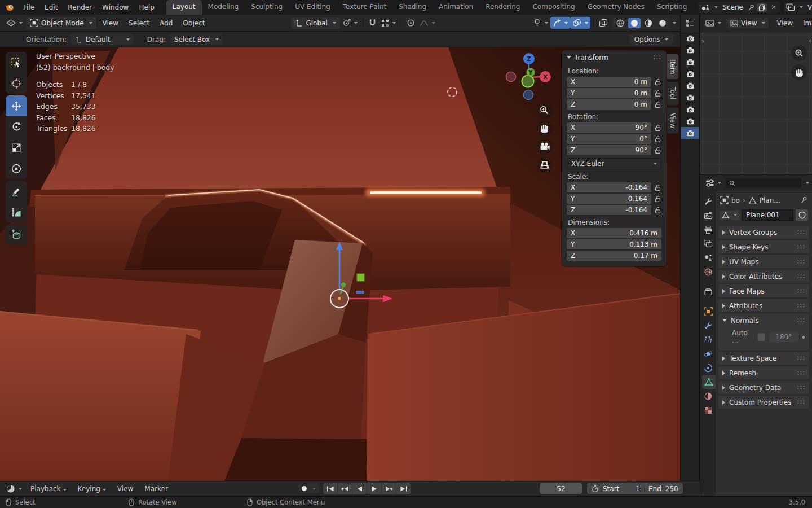 The width and height of the screenshot is (812, 508). What do you see at coordinates (614, 256) in the screenshot?
I see `transform-field-z: Z0.17 m` at bounding box center [614, 256].